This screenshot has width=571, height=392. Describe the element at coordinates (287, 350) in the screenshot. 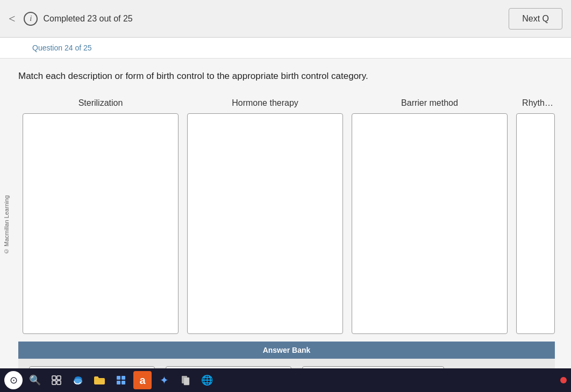

I see `answer-bank-title: Answer Bank` at that location.